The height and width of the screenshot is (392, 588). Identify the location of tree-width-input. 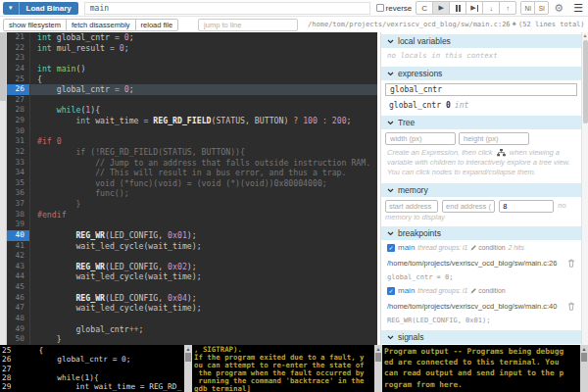
(420, 139).